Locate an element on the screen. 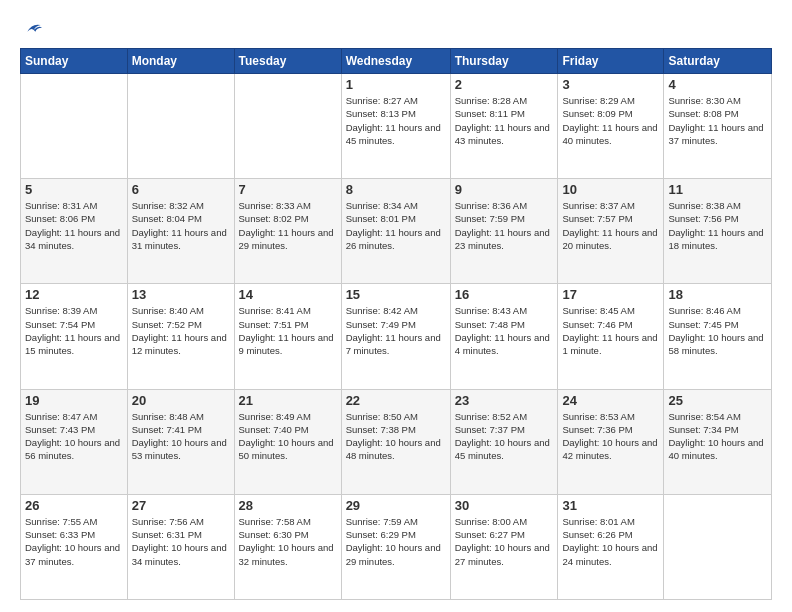 The height and width of the screenshot is (612, 792). day-number: 4 is located at coordinates (718, 84).